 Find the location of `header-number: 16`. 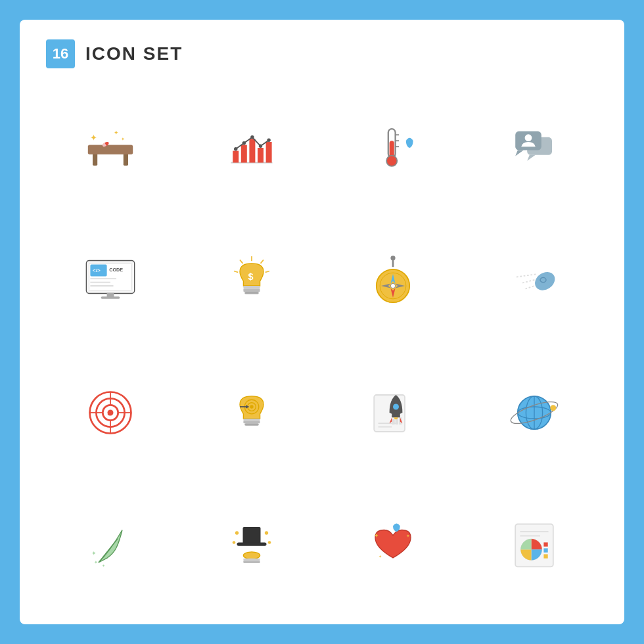

header-number: 16 is located at coordinates (60, 54).